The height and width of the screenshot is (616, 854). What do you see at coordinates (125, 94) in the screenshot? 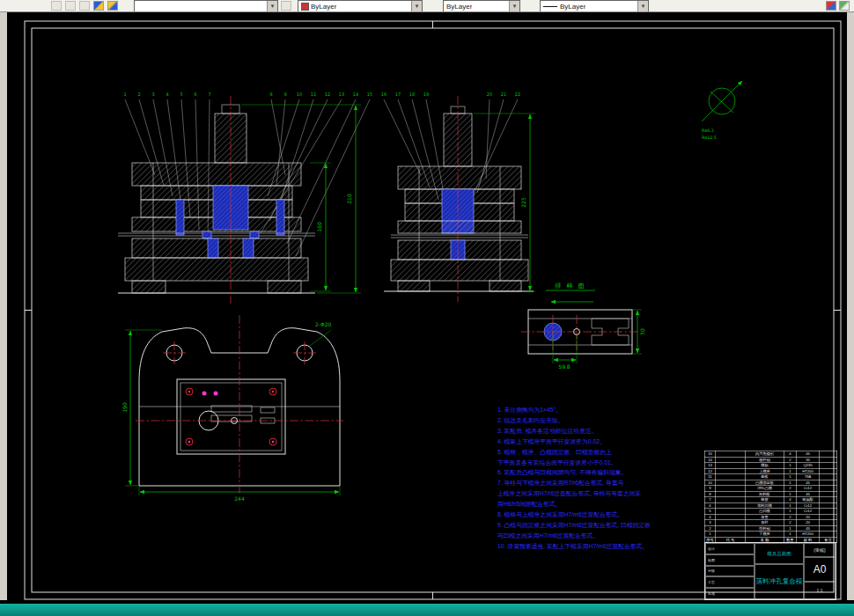
I see `balloon-number: 1` at bounding box center [125, 94].